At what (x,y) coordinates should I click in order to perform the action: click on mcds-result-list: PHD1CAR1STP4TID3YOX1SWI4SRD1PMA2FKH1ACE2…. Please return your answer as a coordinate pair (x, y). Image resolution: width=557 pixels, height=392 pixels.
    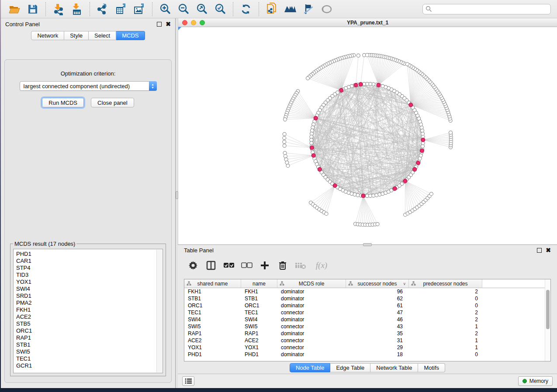
    Looking at the image, I should click on (88, 311).